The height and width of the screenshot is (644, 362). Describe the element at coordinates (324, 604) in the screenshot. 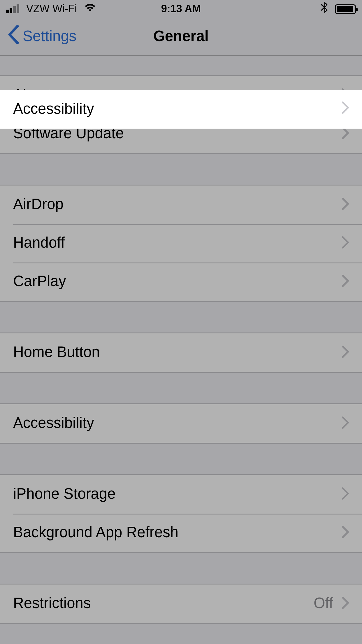

I see `row-detail: Off` at that location.